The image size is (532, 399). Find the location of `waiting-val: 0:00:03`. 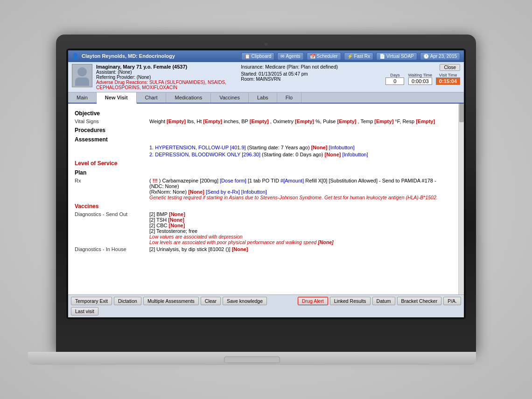

waiting-val: 0:00:03 is located at coordinates (420, 81).